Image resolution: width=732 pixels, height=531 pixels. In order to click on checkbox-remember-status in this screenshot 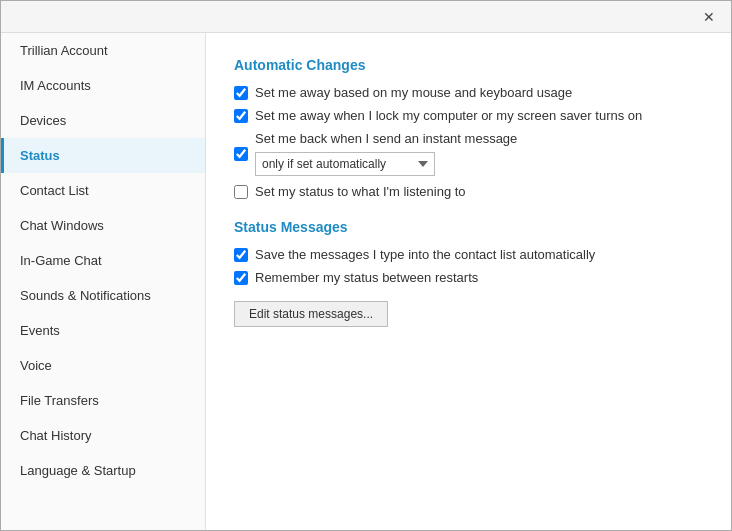, I will do `click(241, 278)`.